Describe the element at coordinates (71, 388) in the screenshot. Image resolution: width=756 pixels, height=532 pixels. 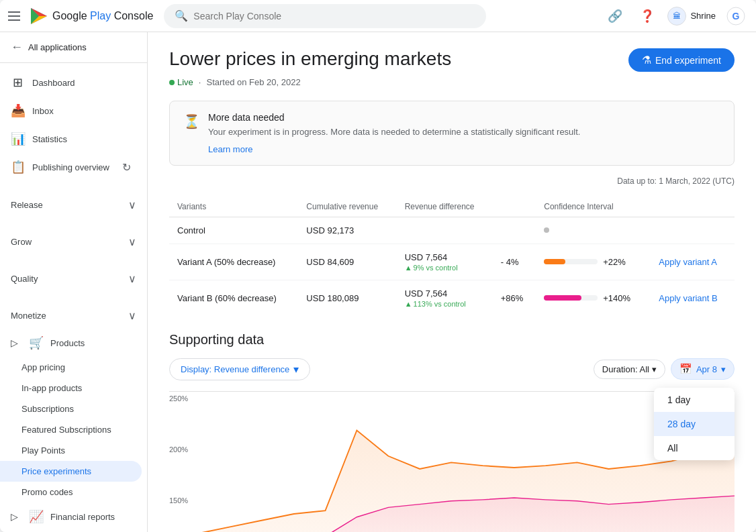
I see `sidebar-item-in-app-products: In-app products` at that location.